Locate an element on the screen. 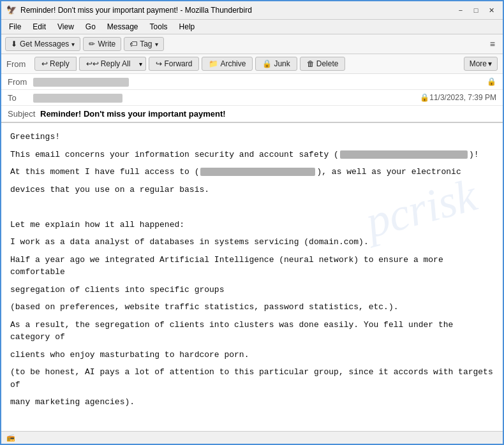  tag-button: 🏷 Tag ▾ is located at coordinates (144, 44).